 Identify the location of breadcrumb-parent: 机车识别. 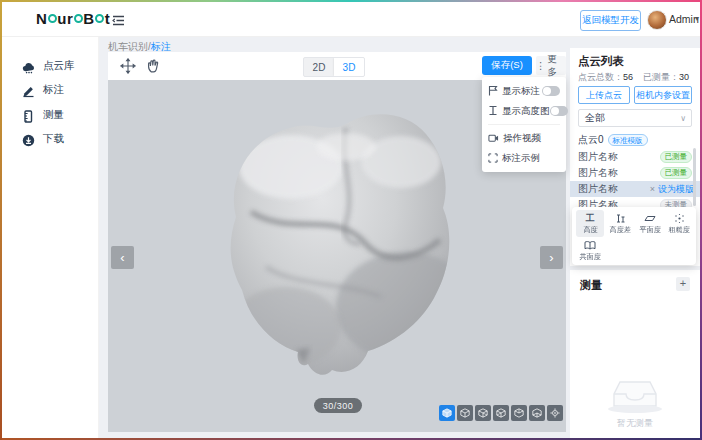
(128, 46).